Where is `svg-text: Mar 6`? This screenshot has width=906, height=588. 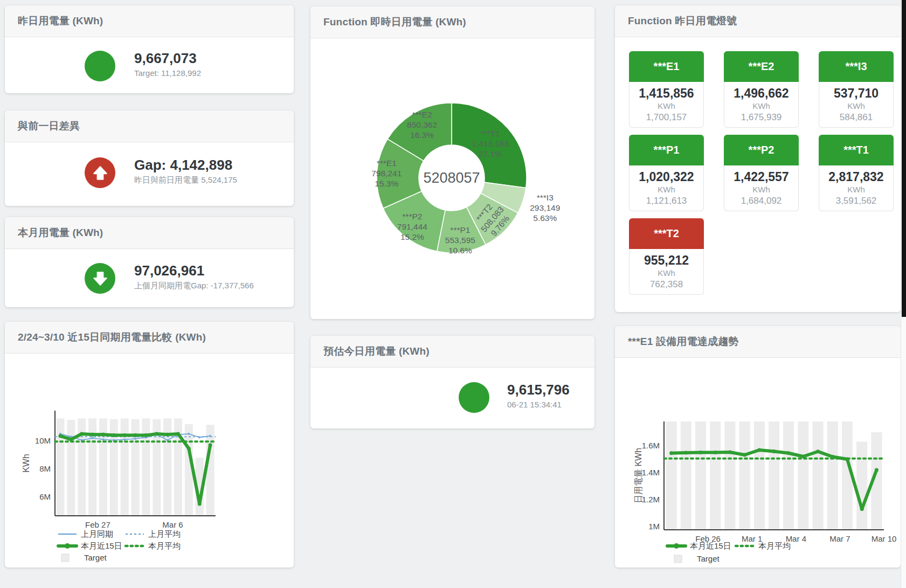 svg-text: Mar 6 is located at coordinates (172, 525).